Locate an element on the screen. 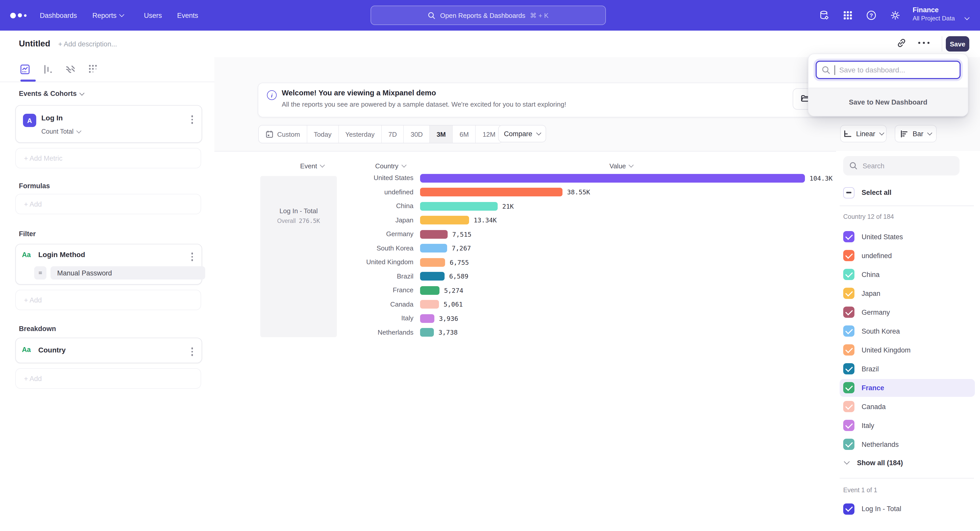  project-chevron-down-icon is located at coordinates (967, 19).